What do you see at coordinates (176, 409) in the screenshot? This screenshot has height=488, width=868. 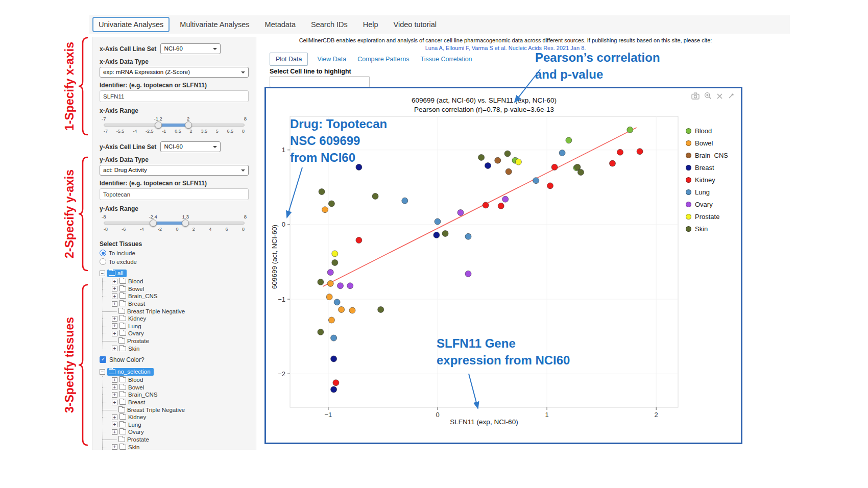 I see `tissue-breast-triple-negative-exclude: Breast Triple Negative` at bounding box center [176, 409].